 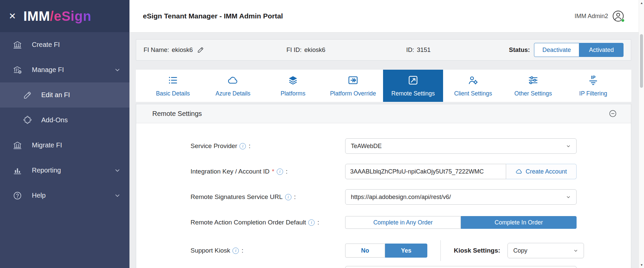 I want to click on online-status-dot, so click(x=623, y=20).